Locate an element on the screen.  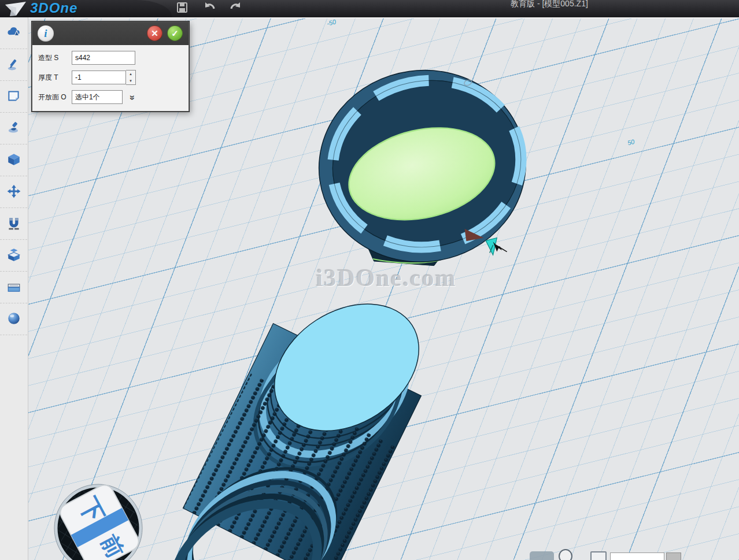
left-toolbar is located at coordinates (14, 289).